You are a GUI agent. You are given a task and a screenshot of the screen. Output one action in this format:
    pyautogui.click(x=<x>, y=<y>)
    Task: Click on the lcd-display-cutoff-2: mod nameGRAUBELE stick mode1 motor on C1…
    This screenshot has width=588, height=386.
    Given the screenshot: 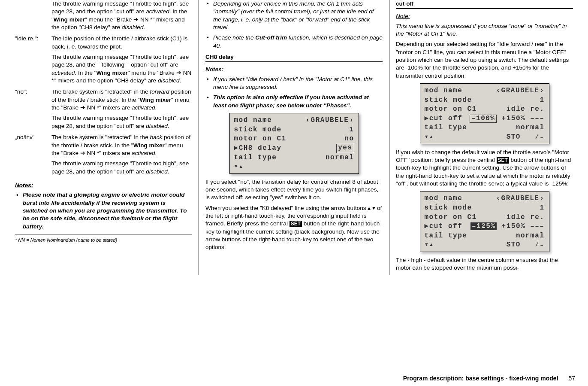 What is the action you would take?
    pyautogui.click(x=485, y=222)
    